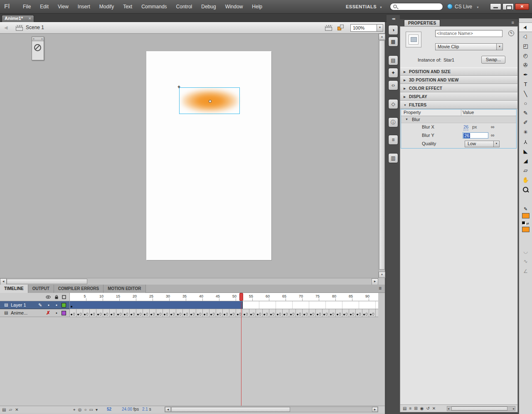  What do you see at coordinates (80, 409) in the screenshot?
I see `onion-skin-icon: ◎` at bounding box center [80, 409].